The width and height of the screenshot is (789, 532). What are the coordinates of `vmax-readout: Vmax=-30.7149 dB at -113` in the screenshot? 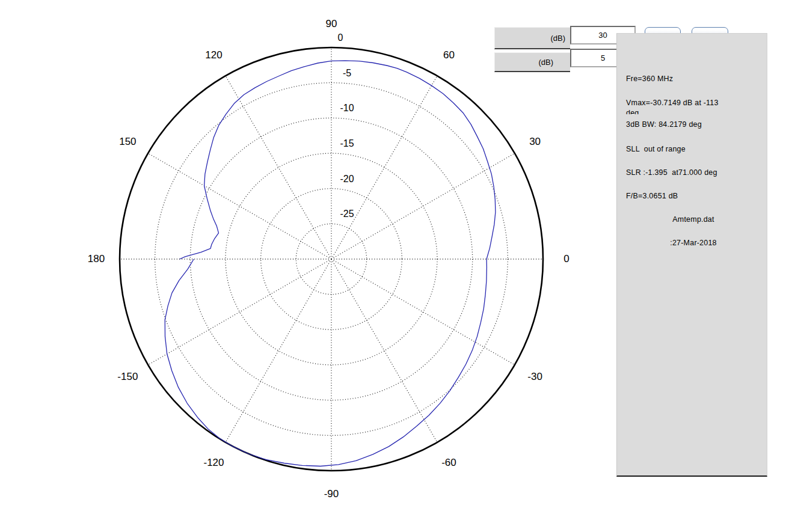 It's located at (693, 103).